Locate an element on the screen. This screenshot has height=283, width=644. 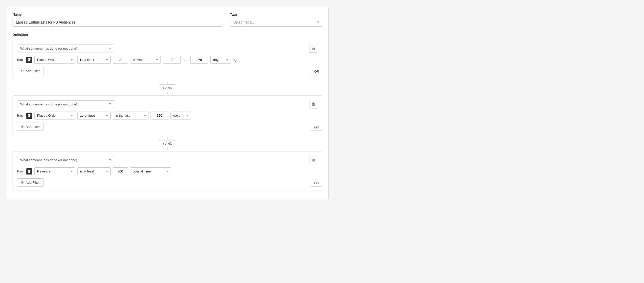
name-label: Name is located at coordinates (117, 14).